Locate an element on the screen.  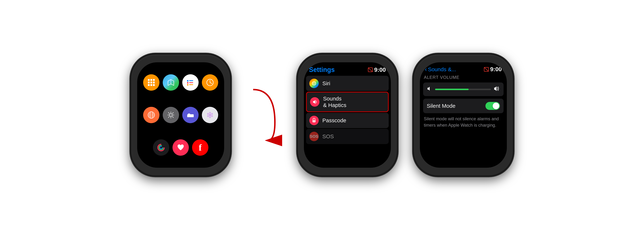
app-grid-screen: f is located at coordinates (181, 115).